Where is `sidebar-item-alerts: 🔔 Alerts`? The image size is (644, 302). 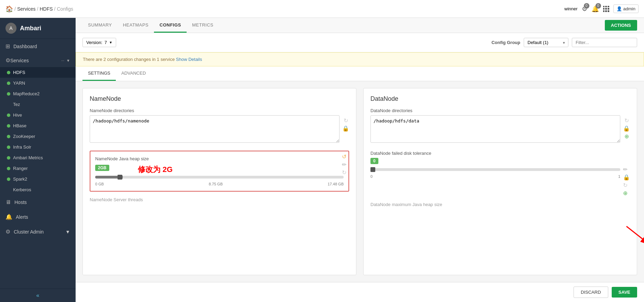 sidebar-item-alerts: 🔔 Alerts is located at coordinates (38, 217).